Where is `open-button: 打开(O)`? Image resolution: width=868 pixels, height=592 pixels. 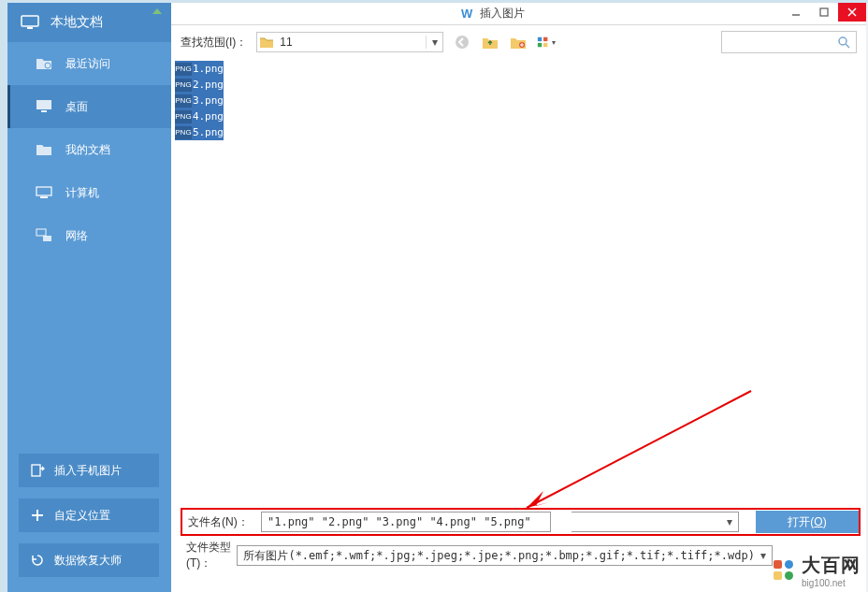 open-button: 打开(O) is located at coordinates (807, 522).